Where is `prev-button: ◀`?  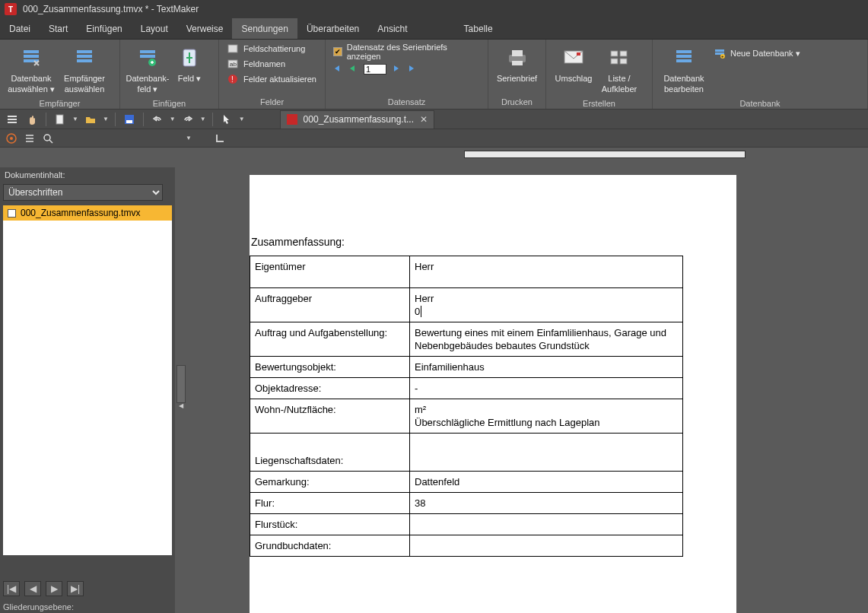
prev-button: ◀ is located at coordinates (33, 589).